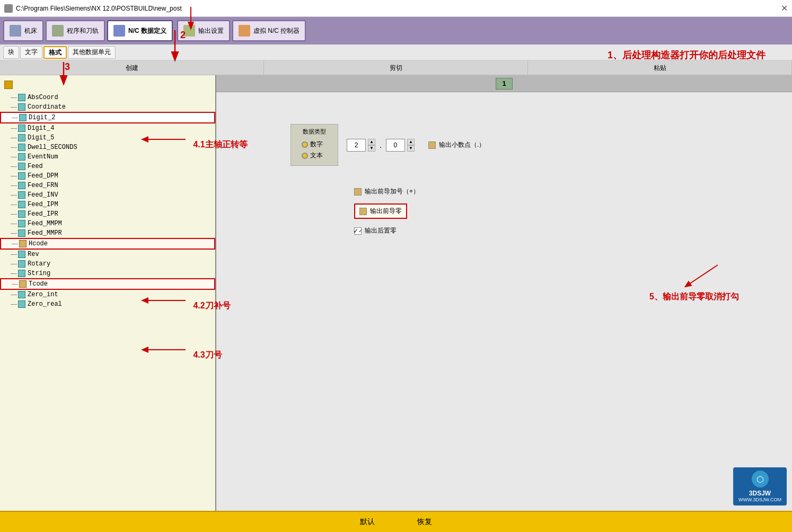  What do you see at coordinates (41, 138) in the screenshot?
I see `item-label: Digit_5` at bounding box center [41, 138].